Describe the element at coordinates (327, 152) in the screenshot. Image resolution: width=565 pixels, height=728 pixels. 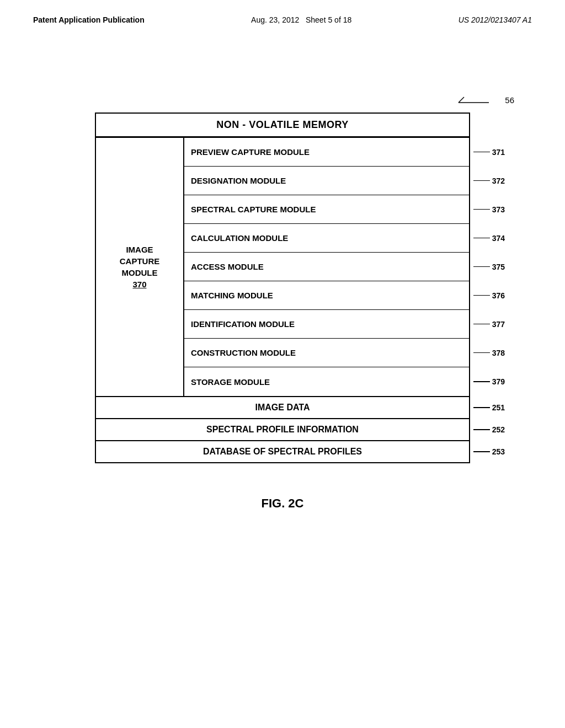
I see `module-row-371: PREVIEW CAPTURE MODULE371` at that location.